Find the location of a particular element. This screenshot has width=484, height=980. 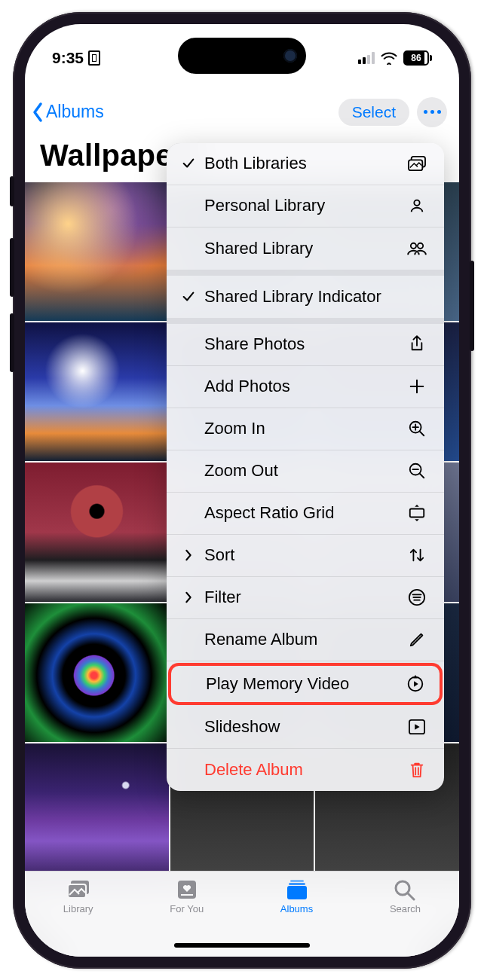

zoom-out-icon is located at coordinates (417, 471).